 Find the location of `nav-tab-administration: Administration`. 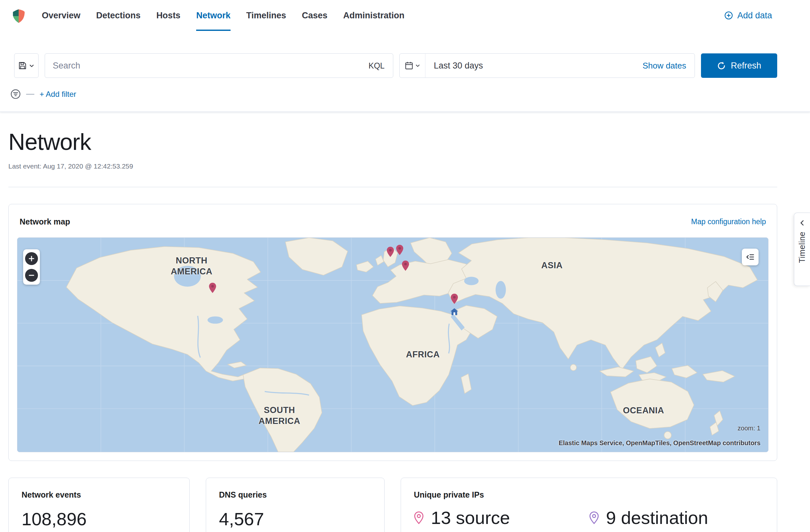

nav-tab-administration: Administration is located at coordinates (374, 16).